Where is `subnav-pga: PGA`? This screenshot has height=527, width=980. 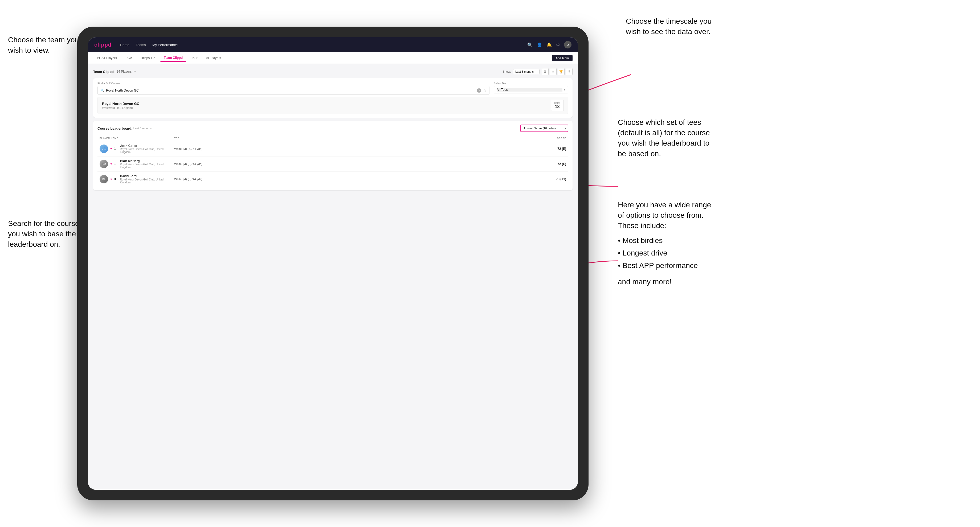 subnav-pga: PGA is located at coordinates (129, 58).